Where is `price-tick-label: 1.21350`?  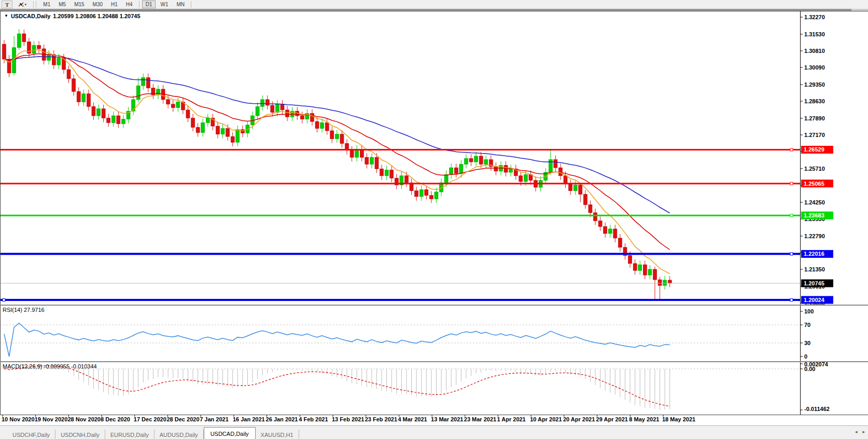
price-tick-label: 1.21350 is located at coordinates (815, 269).